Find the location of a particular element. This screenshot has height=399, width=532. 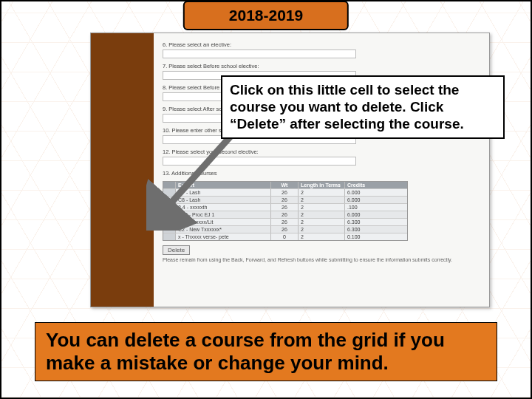

year-label: 2018-2019 is located at coordinates (266, 15).